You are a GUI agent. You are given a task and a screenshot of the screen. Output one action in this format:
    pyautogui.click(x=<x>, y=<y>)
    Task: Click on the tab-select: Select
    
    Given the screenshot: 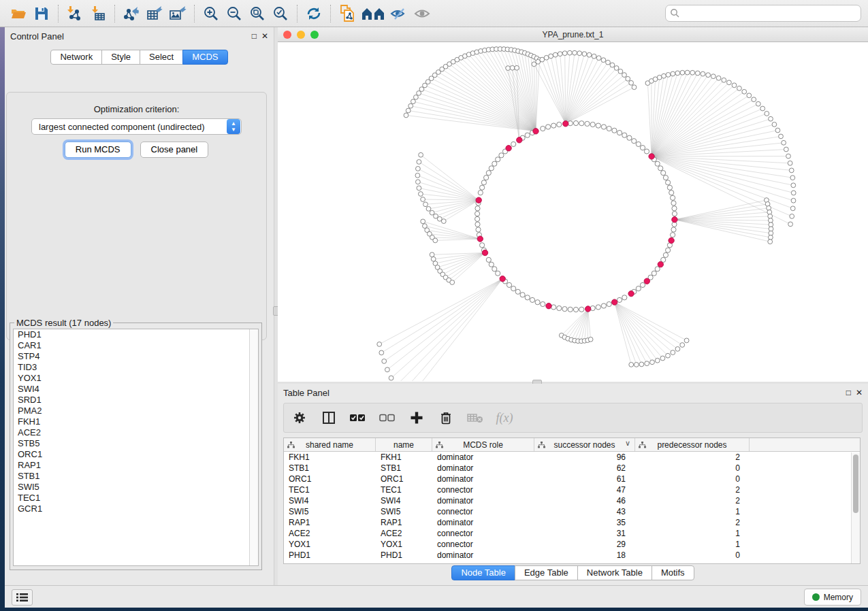 What is the action you would take?
    pyautogui.click(x=161, y=57)
    